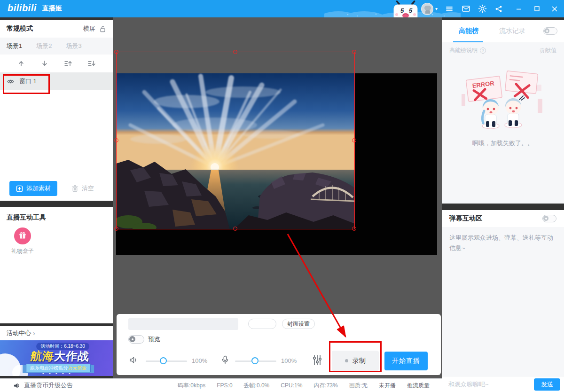  Describe the element at coordinates (117, 140) in the screenshot. I see `resize-handle-mid-left` at that location.